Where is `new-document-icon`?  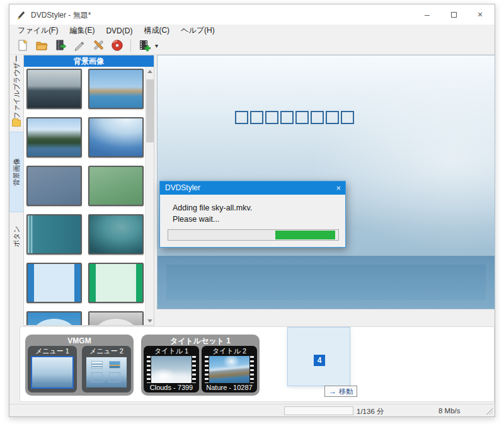 new-document-icon is located at coordinates (23, 45).